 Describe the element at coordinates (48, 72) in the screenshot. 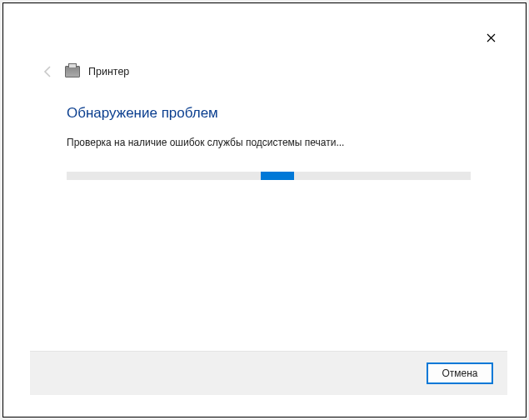

I see `back-button` at that location.